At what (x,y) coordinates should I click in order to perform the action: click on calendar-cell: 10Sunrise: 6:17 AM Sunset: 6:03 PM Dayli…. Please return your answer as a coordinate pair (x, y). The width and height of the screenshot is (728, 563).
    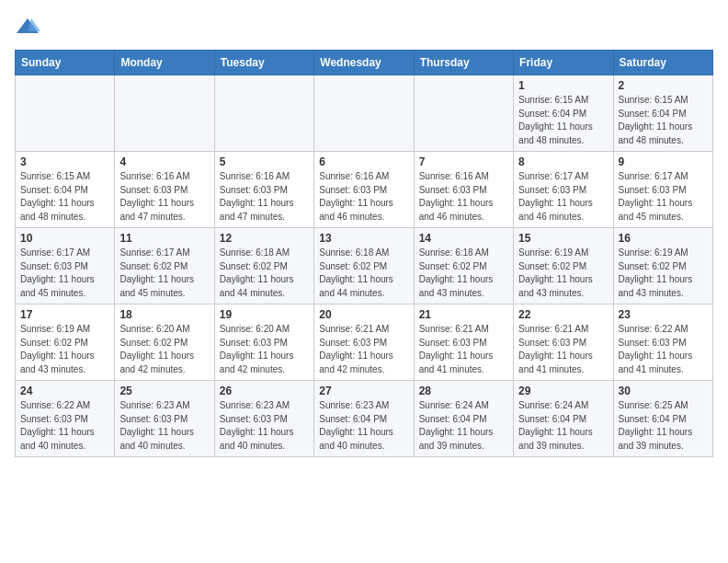
    Looking at the image, I should click on (65, 267).